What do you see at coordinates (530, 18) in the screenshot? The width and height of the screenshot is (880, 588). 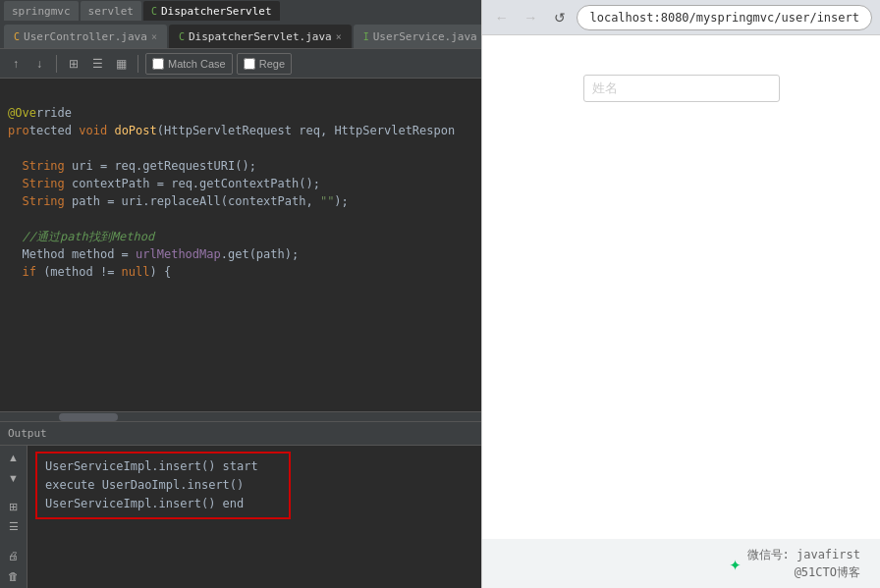 I see `forward-button: →` at bounding box center [530, 18].